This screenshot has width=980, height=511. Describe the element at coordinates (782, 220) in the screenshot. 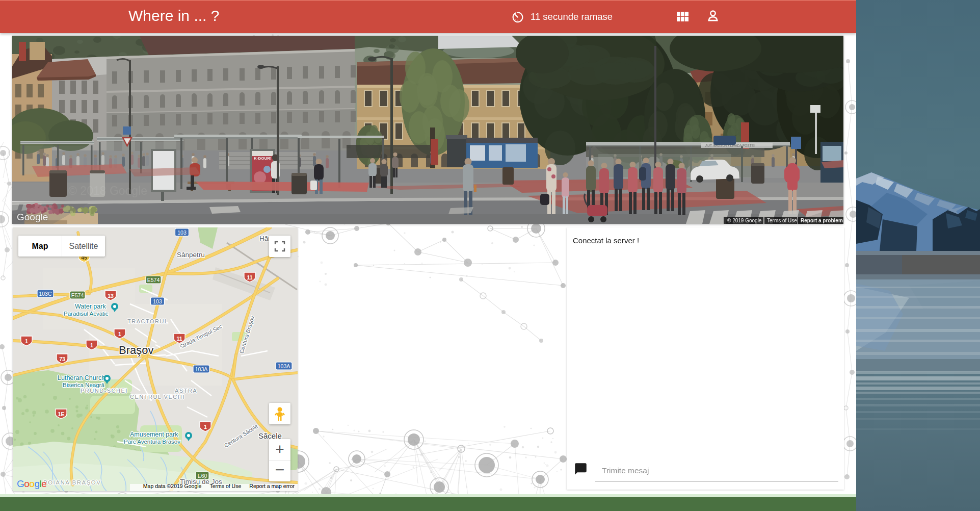

I see `svg-text: Terms of Use` at that location.